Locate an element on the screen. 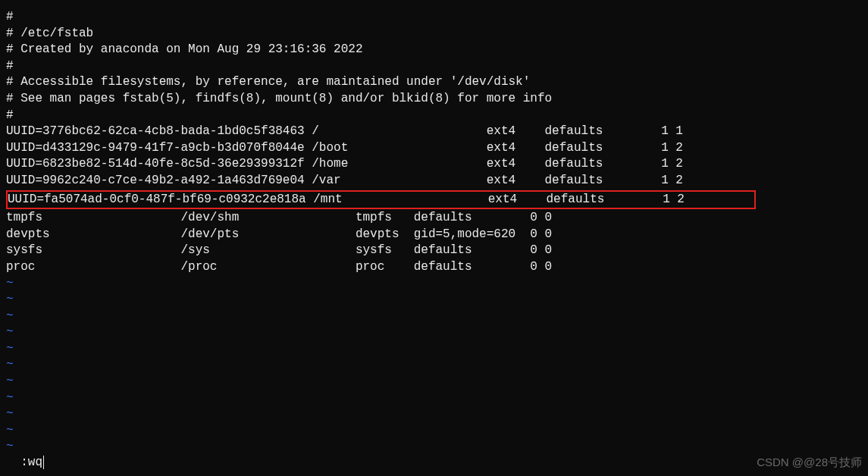  fstab-entry-mnt: UUID=fa5074ad-0cf0-487f-bf69-c0932c2e818… is located at coordinates (381, 200).